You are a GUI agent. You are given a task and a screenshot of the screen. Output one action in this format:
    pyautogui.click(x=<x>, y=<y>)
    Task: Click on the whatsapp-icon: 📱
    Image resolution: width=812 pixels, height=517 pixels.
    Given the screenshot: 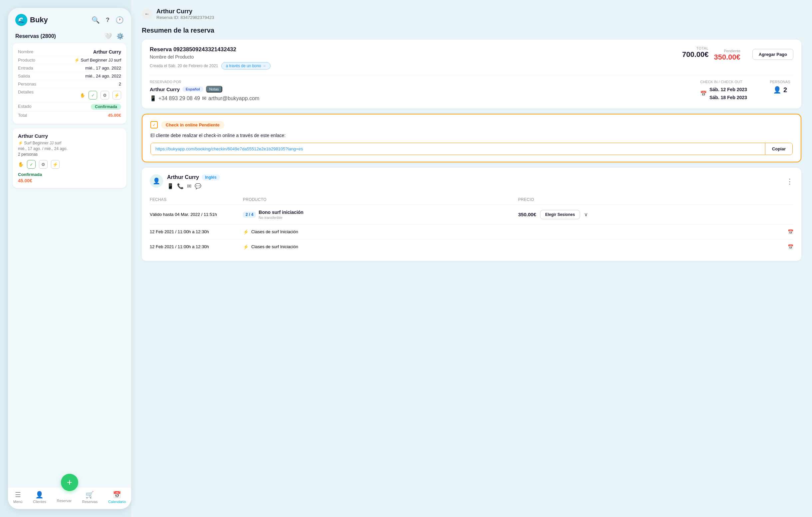 What is the action you would take?
    pyautogui.click(x=153, y=98)
    